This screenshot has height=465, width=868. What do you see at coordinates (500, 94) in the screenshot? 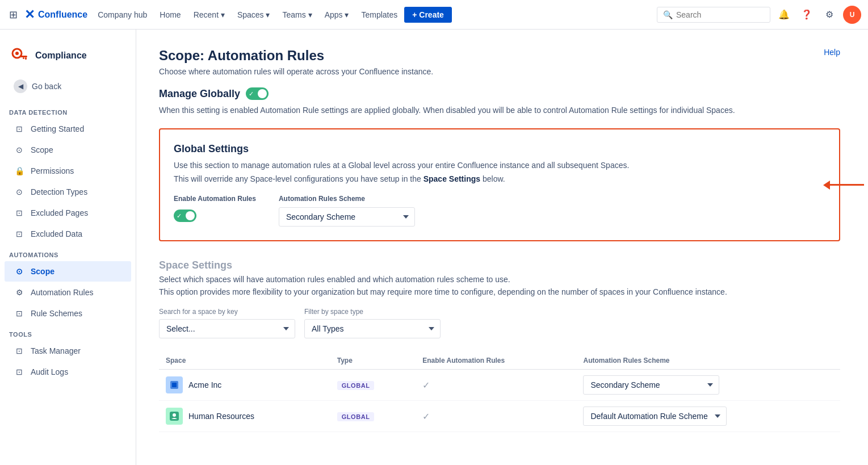
I see `manage-globally-row: Manage Globally ✓` at bounding box center [500, 94].